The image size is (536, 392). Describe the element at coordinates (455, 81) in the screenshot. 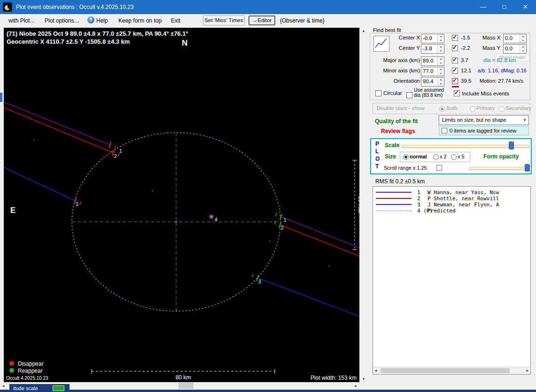

I see `orientation-unc-checkbox: ✓` at that location.